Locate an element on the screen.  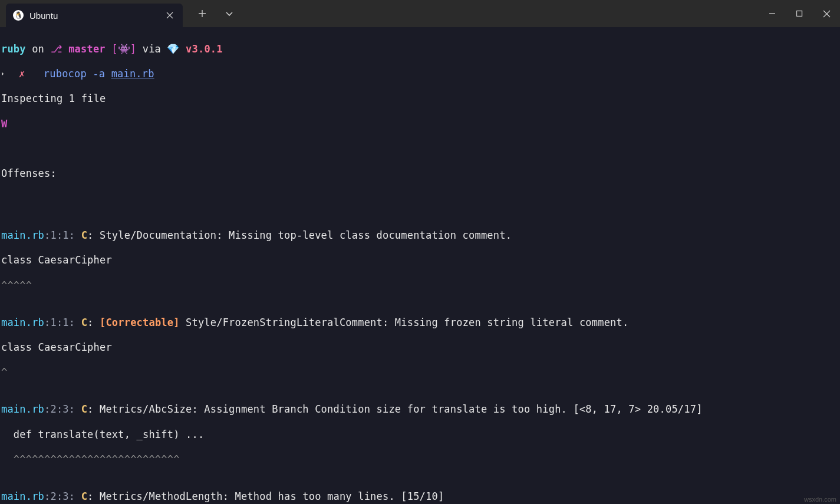
offense-line: main.rb:1:1: C: Style/Documentation: Mis… is located at coordinates (420, 236).